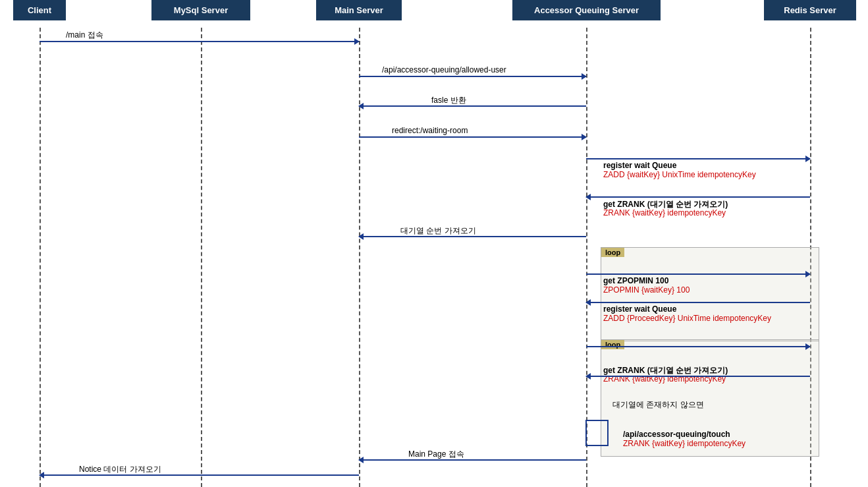  I want to click on actor-mysql: MySql Server, so click(201, 11).